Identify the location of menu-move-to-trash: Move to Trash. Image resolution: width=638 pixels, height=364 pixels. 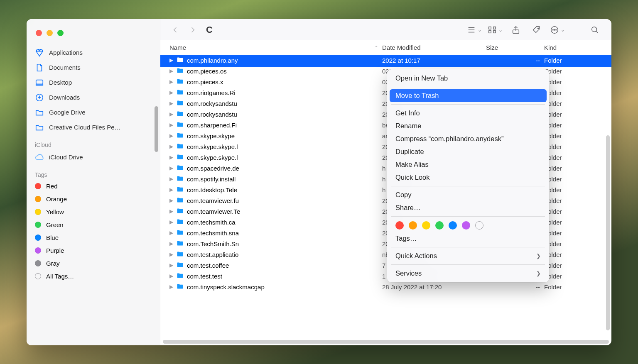
(468, 95).